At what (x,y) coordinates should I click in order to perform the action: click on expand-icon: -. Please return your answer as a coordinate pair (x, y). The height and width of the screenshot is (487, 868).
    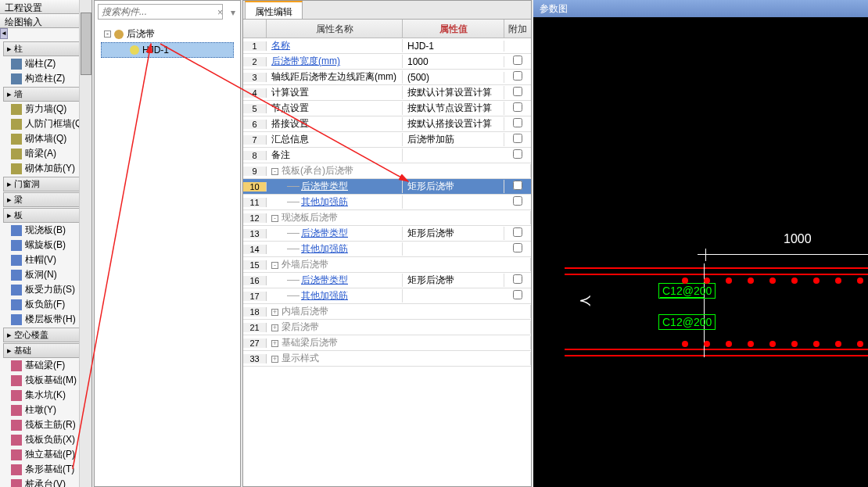
    Looking at the image, I should click on (108, 34).